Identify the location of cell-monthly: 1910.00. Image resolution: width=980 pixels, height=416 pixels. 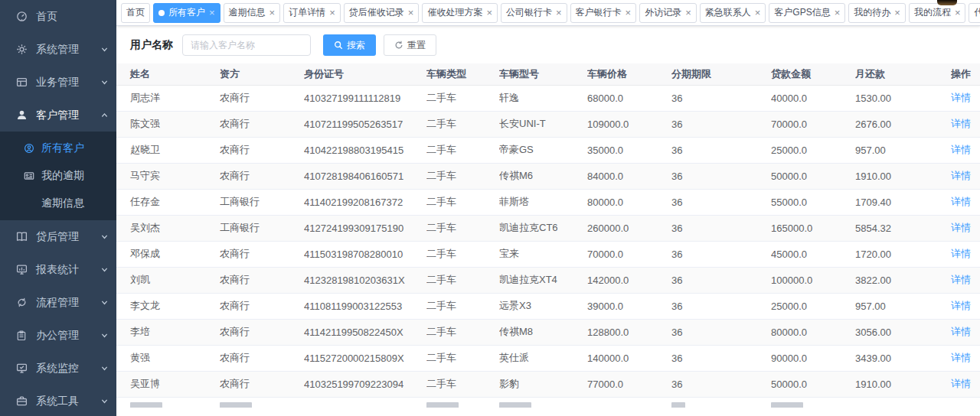
(903, 384).